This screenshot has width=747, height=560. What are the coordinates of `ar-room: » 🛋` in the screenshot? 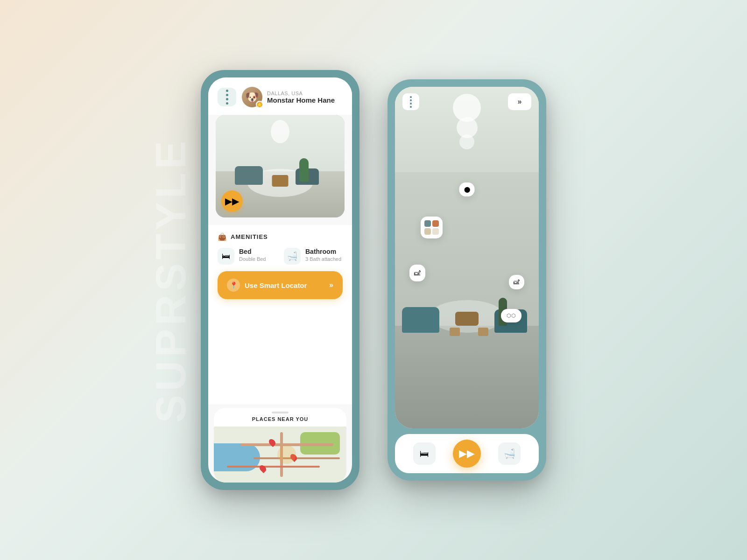 It's located at (467, 258).